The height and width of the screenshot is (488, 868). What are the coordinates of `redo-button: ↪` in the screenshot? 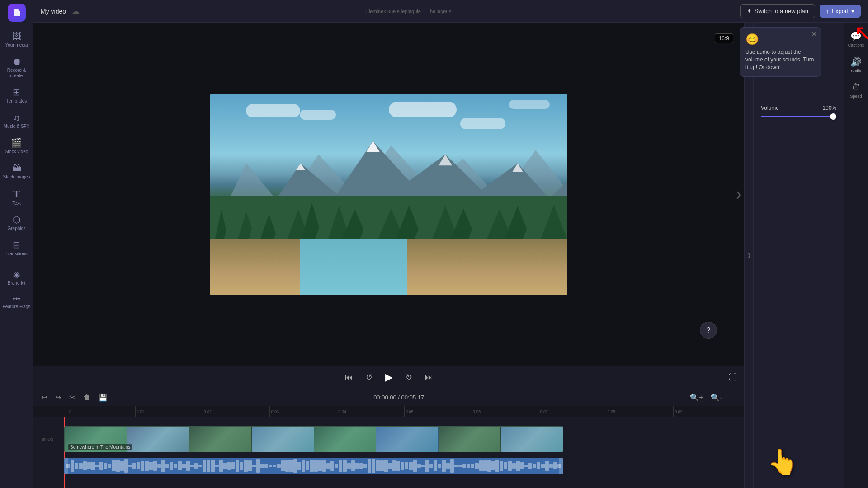 It's located at (58, 398).